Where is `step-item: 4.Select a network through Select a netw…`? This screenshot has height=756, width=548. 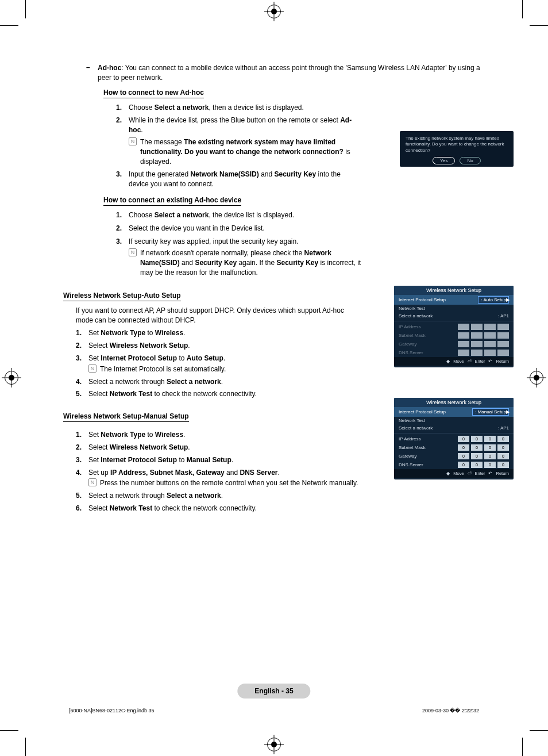
step-item: 4.Select a network through Select a netw… is located at coordinates (280, 382).